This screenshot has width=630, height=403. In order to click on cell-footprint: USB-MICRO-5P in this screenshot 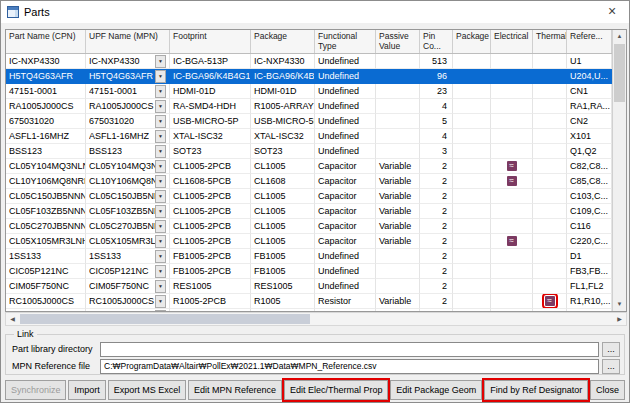, I will do `click(210, 122)`.